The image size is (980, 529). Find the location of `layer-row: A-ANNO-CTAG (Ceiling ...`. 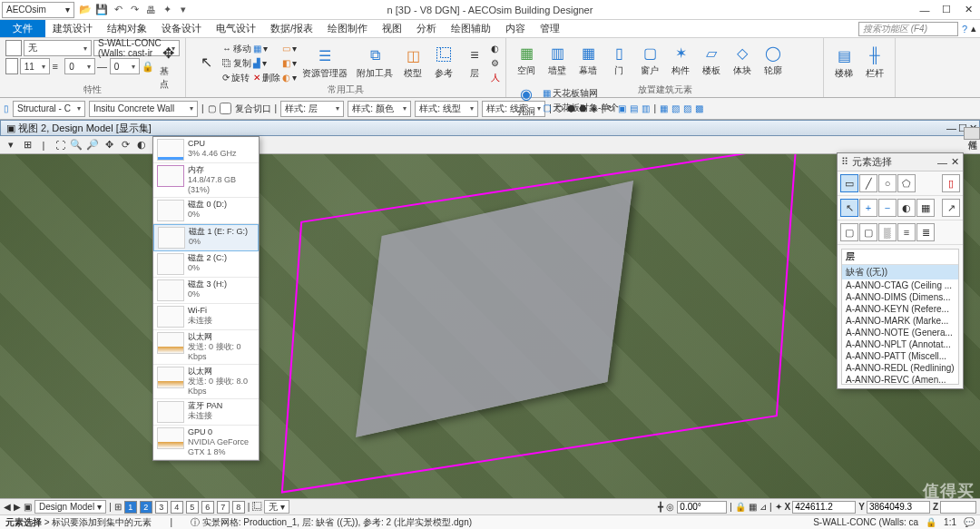

layer-row: A-ANNO-CTAG (Ceiling ... is located at coordinates (900, 285).